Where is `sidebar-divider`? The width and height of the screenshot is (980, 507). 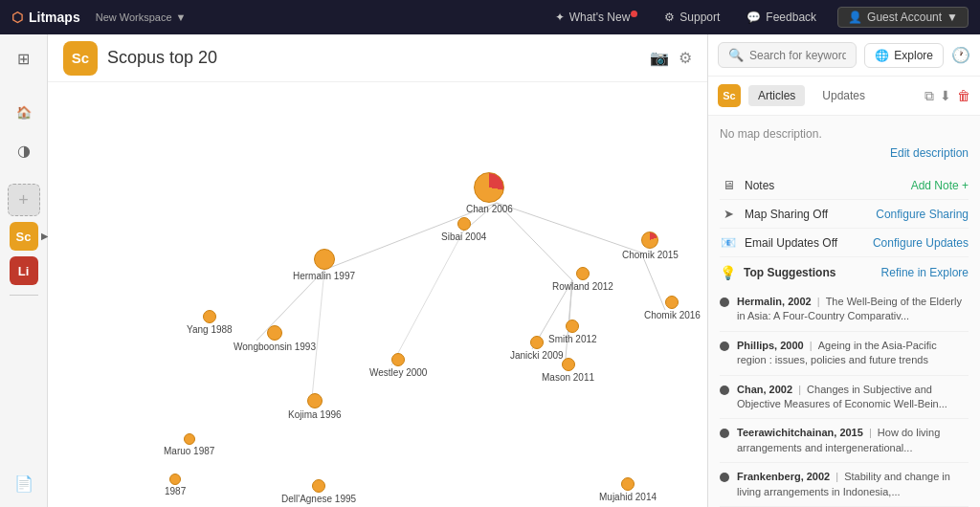
sidebar-divider is located at coordinates (24, 295).